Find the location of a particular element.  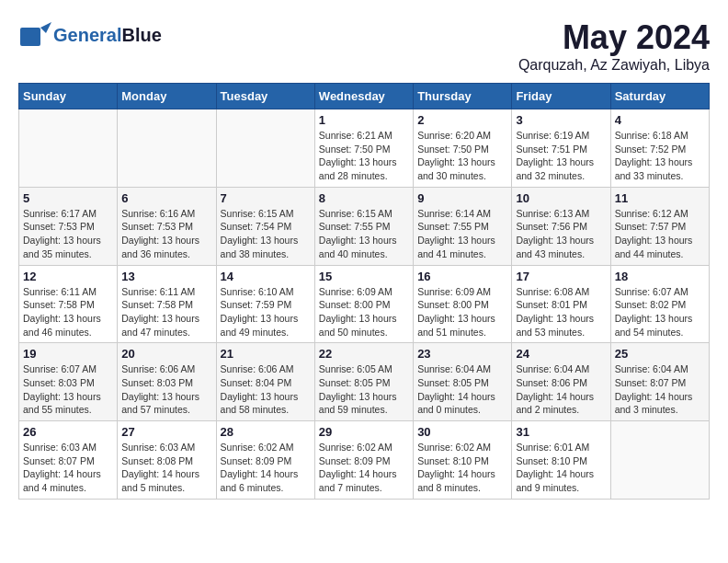

day-number: 29 is located at coordinates (364, 432).